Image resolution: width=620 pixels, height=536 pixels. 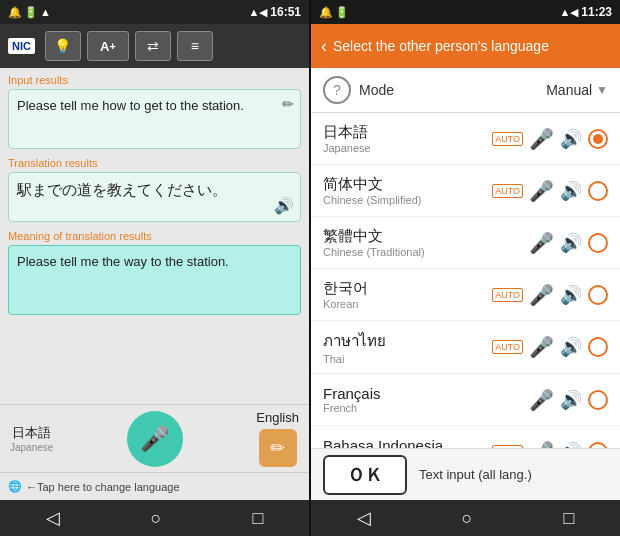 I want to click on lang-item-text: 简体中文 Chinese (Simplified), so click(x=408, y=190).